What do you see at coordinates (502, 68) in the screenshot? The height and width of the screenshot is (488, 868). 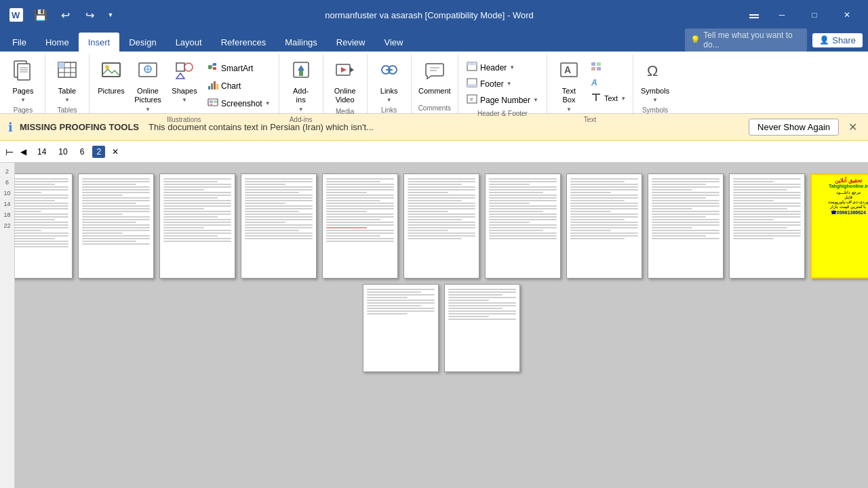 I see `header-button: Header ▼` at bounding box center [502, 68].